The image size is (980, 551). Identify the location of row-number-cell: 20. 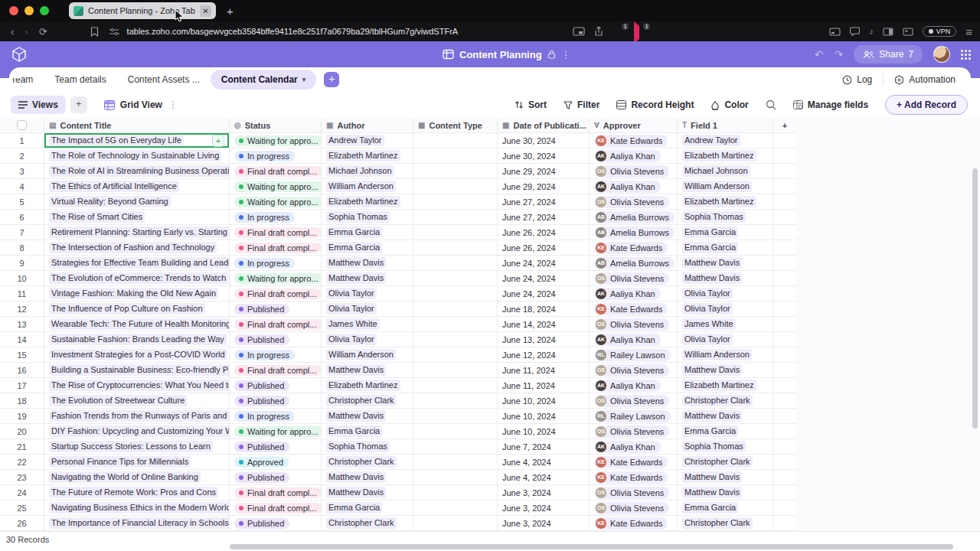
(22, 432).